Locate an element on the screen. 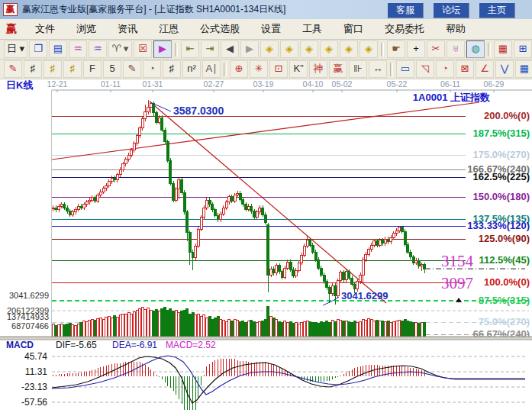 This screenshot has height=416, width=532. gann-diamond-6-button: ◈ is located at coordinates (369, 49).